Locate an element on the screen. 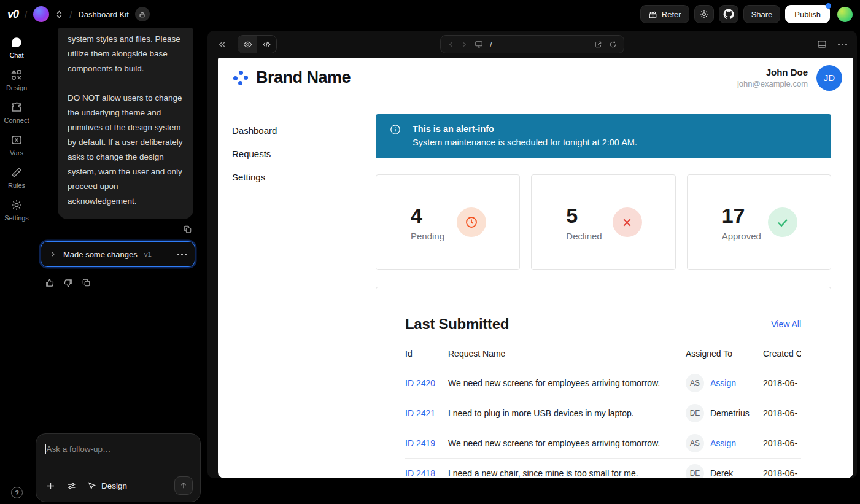 The image size is (860, 504). team-avatar is located at coordinates (41, 14).